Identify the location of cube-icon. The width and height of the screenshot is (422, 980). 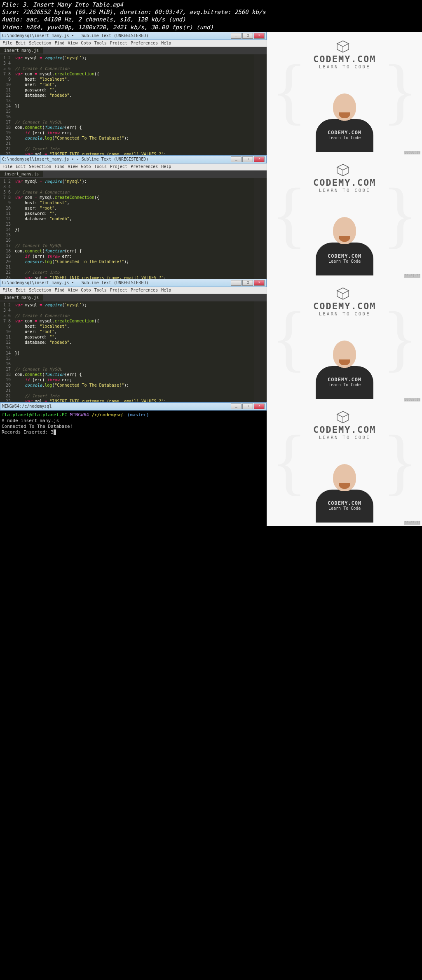
(343, 170).